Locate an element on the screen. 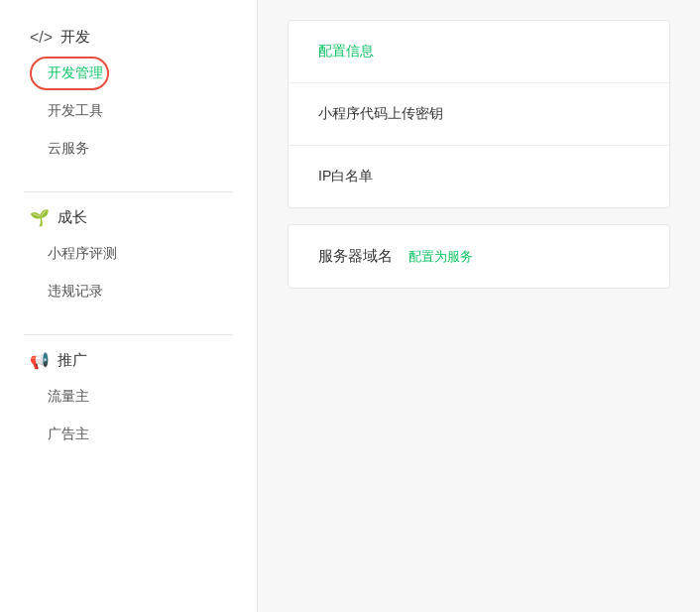  sidebar-section-promotion: 📢 推广 流量主 广告主 is located at coordinates (129, 399).